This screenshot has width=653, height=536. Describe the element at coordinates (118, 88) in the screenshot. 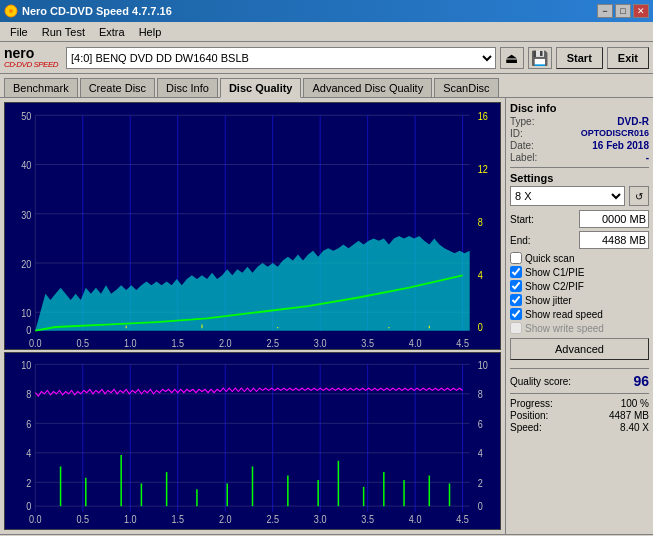

I see `tab-create-disc: Create Disc` at that location.